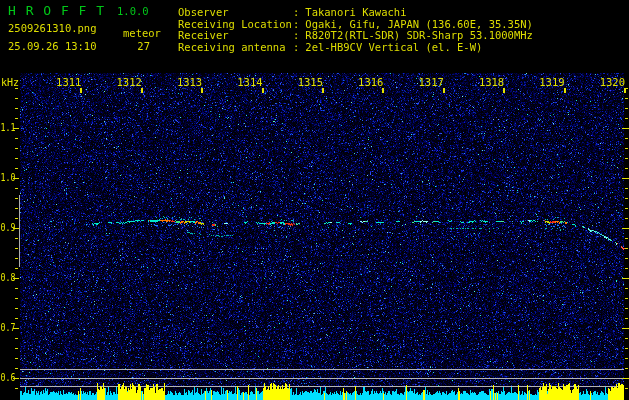  Describe the element at coordinates (352, 12) in the screenshot. I see `info-value: Takanori Kawachi` at that location.